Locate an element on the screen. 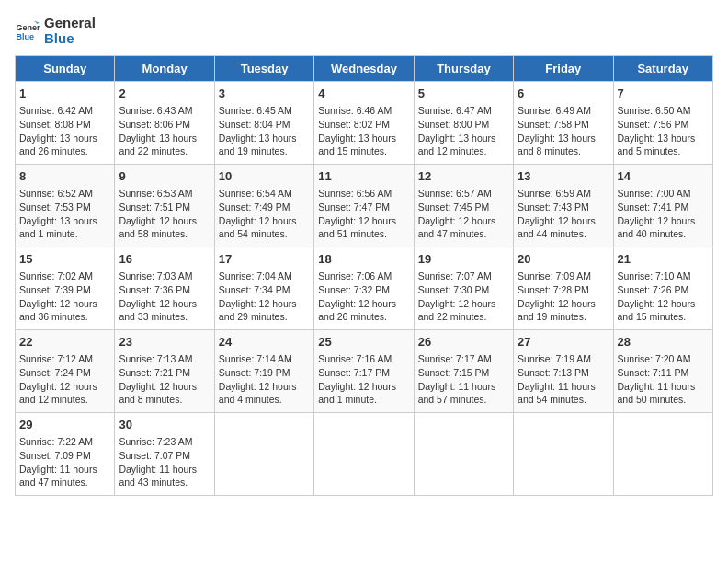  day-number: 19 is located at coordinates (463, 259).